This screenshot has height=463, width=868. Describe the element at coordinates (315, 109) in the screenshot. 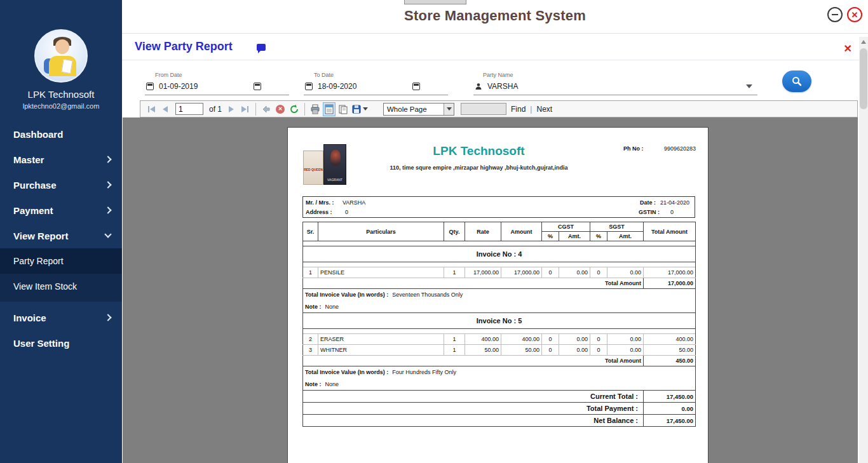

I see `print-button` at that location.